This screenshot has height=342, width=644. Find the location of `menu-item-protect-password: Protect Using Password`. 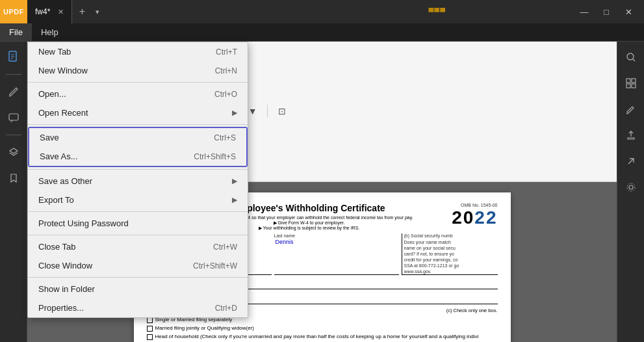

menu-item-protect-password: Protect Using Password is located at coordinates (138, 224).